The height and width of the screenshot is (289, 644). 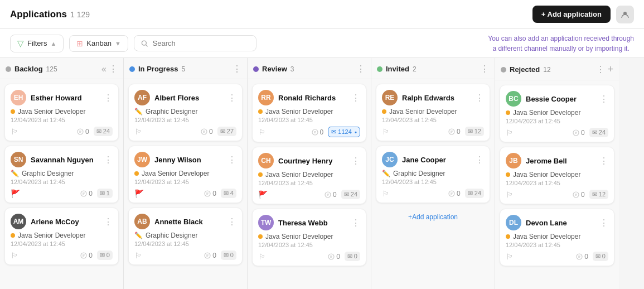 What do you see at coordinates (415, 69) in the screenshot?
I see `column-count: 2` at bounding box center [415, 69].